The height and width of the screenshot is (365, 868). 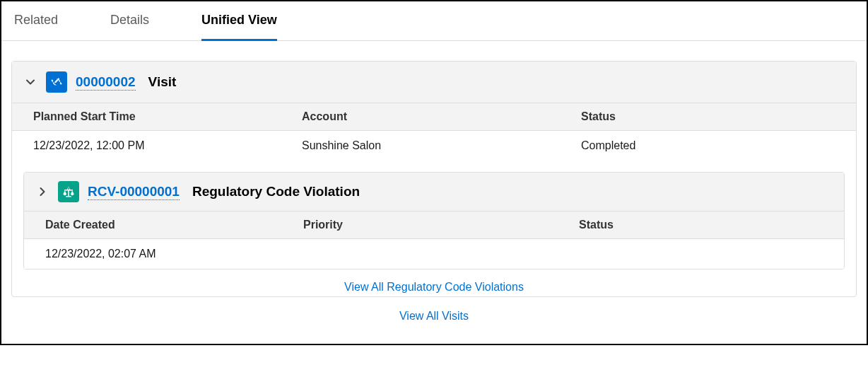 What do you see at coordinates (701, 254) in the screenshot?
I see `cell-rcv-status` at bounding box center [701, 254].